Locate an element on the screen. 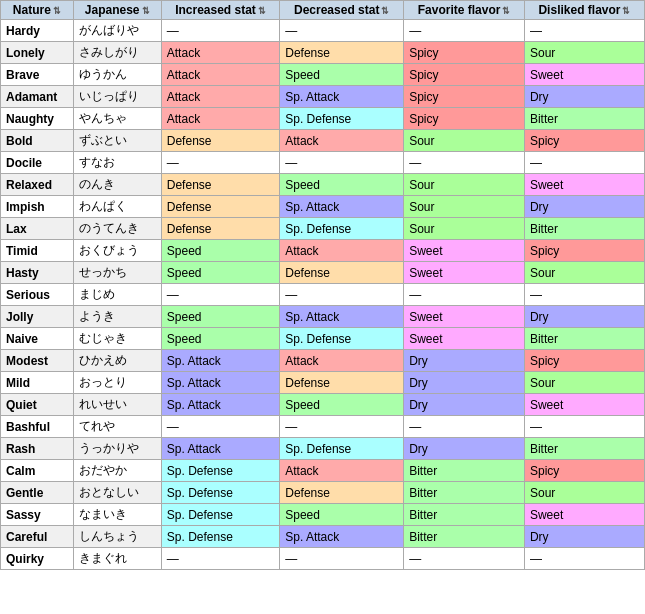  header-disliked: Disliked flavor⇅ is located at coordinates (584, 10).